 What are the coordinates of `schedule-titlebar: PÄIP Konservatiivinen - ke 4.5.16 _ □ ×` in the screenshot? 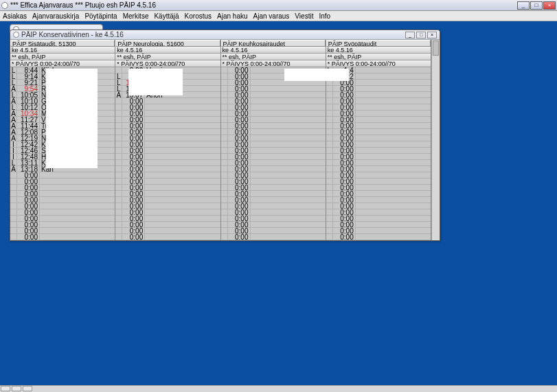 It's located at (225, 35).